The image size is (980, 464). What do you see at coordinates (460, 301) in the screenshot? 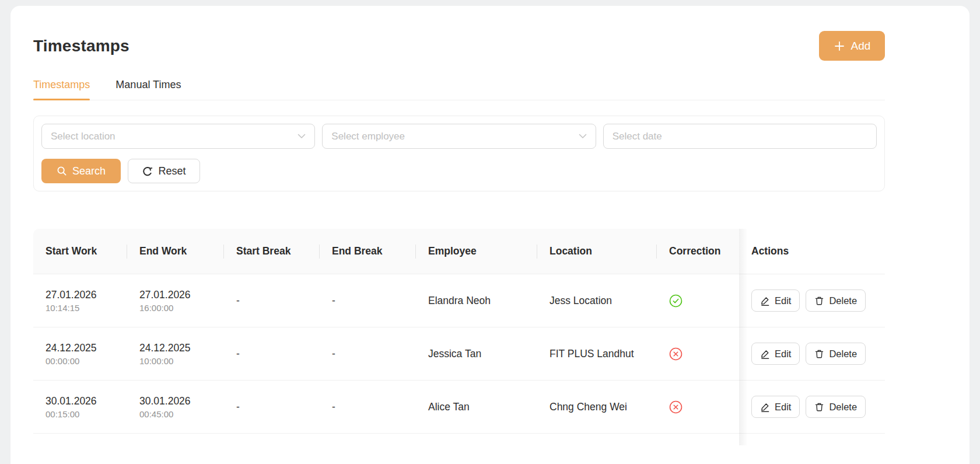
I see `employee-name: Elandra Neoh` at bounding box center [460, 301].